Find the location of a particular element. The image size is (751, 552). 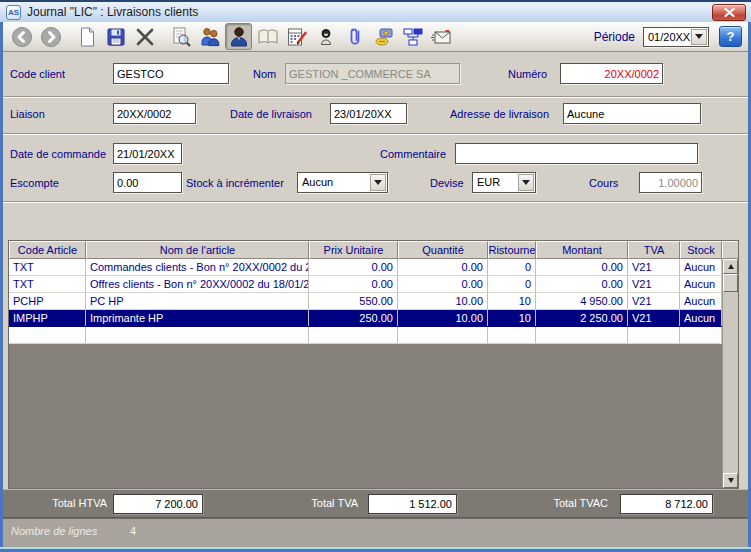

calendar-edit-icon is located at coordinates (297, 37).